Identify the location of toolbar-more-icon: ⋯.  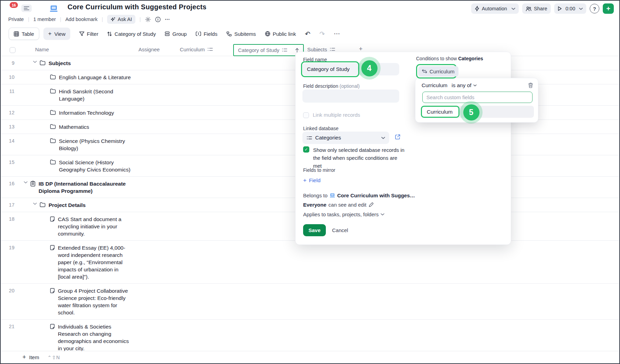
(337, 34).